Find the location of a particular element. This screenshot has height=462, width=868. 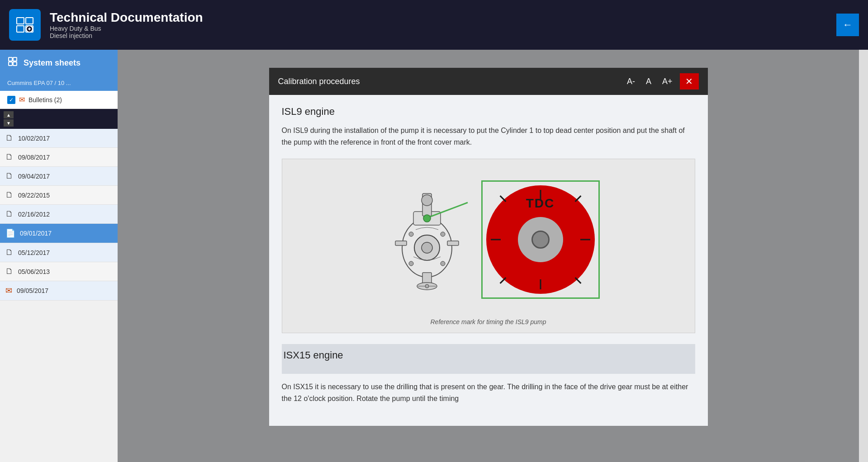

figure-inner: TDC is located at coordinates (489, 240).